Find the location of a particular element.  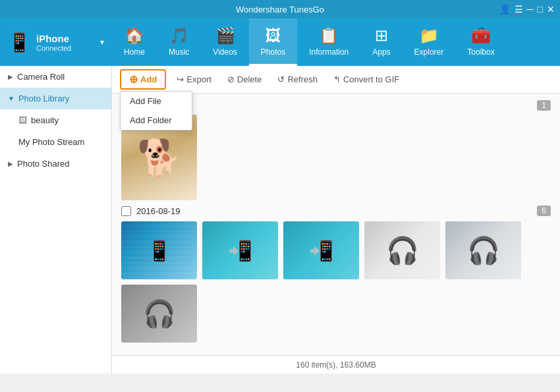

export-label: Export is located at coordinates (199, 79).